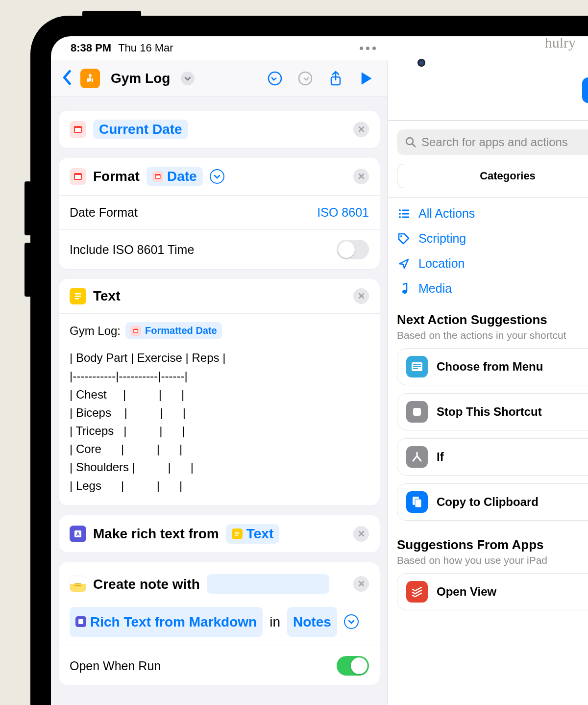  What do you see at coordinates (78, 296) in the screenshot?
I see `text-app-icon` at bounding box center [78, 296].